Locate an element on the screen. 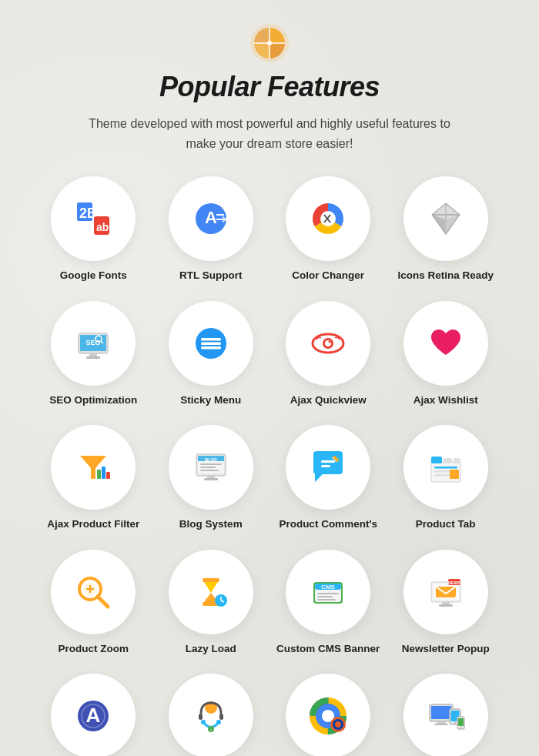  seo-icon-circle: SEO is located at coordinates (93, 343).